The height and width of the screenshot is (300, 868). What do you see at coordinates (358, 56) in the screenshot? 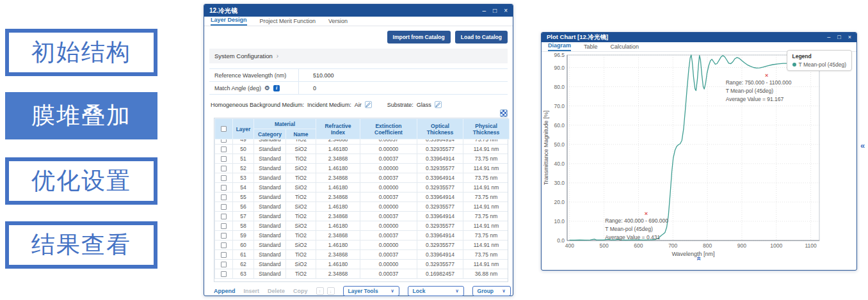
I see `system-configuration-header: System Configuration ›` at bounding box center [358, 56].